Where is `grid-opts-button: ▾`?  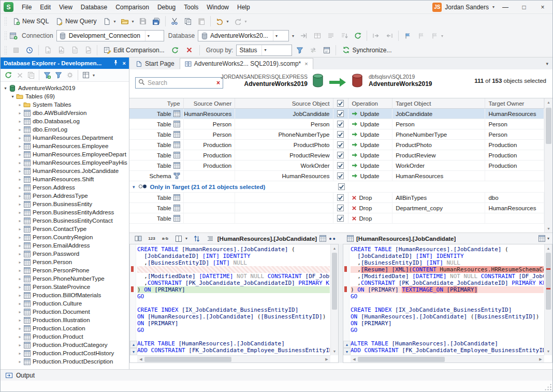 grid-opts-button: ▾ is located at coordinates (88, 75).